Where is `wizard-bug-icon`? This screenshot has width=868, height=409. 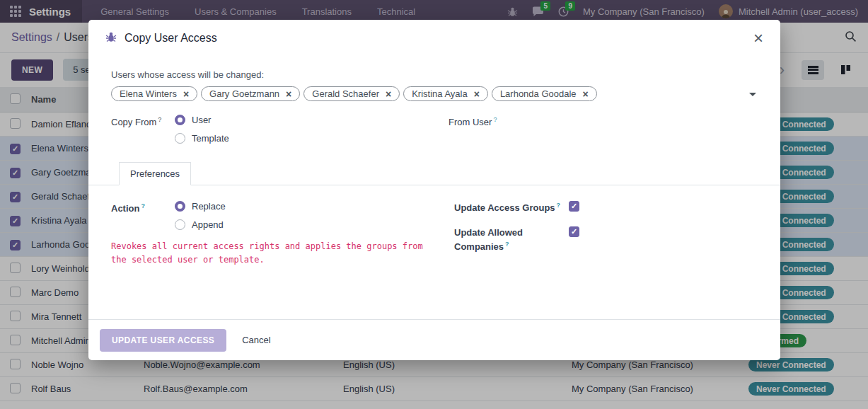
wizard-bug-icon is located at coordinates (111, 38).